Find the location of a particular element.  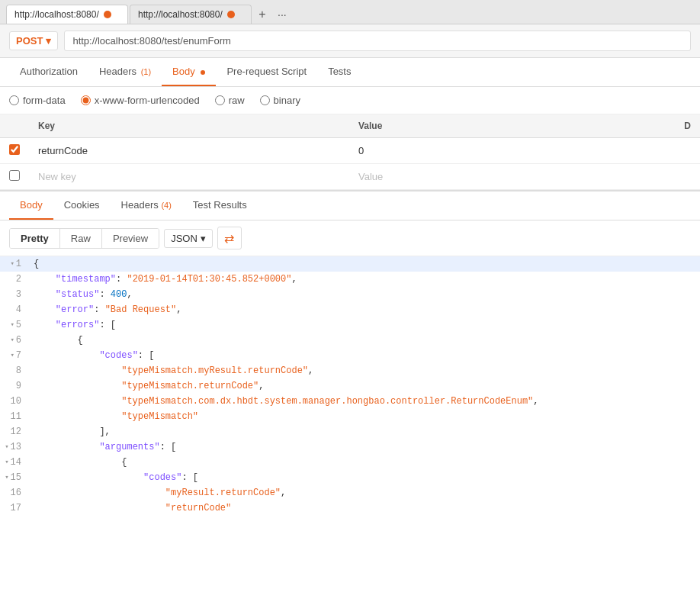

radio-raw-input is located at coordinates (220, 101).